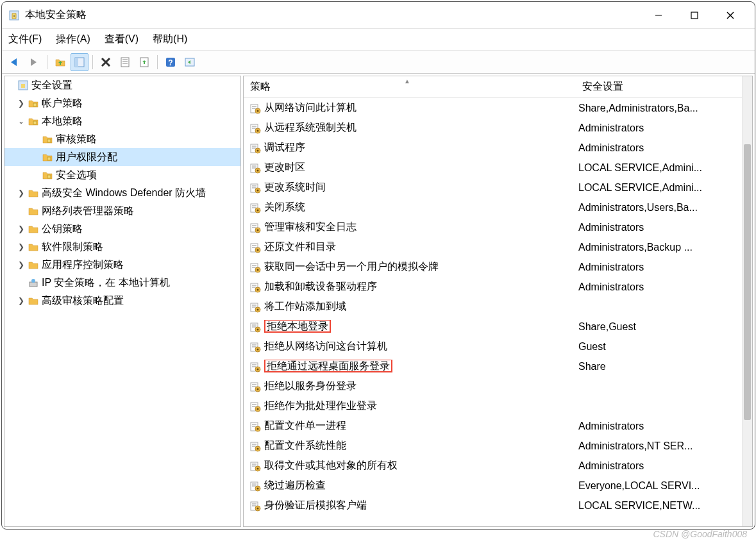 The width and height of the screenshot is (756, 543). What do you see at coordinates (421, 386) in the screenshot?
I see `policy-name: 拒绝以服务身份登录` at bounding box center [421, 386].